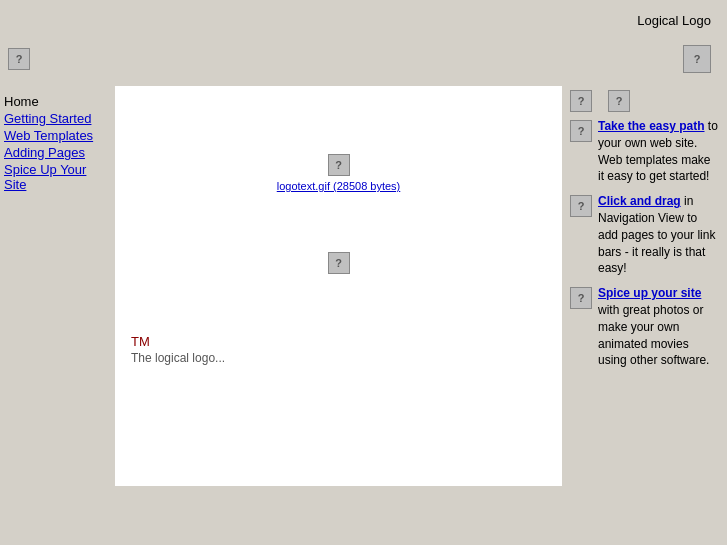 Image resolution: width=727 pixels, height=545 pixels. What do you see at coordinates (658, 235) in the screenshot?
I see `right-block2-text: Click and drag in Navigation View to add…` at bounding box center [658, 235].